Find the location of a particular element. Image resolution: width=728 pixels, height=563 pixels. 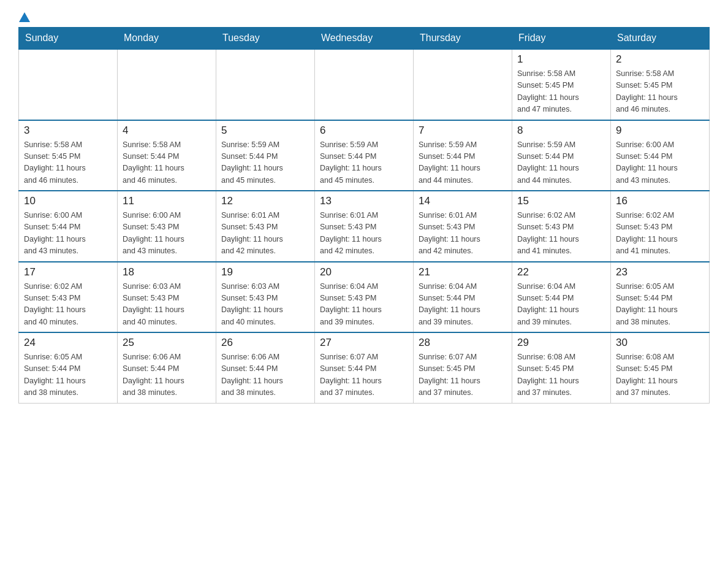

day-number: 20 is located at coordinates (364, 272).